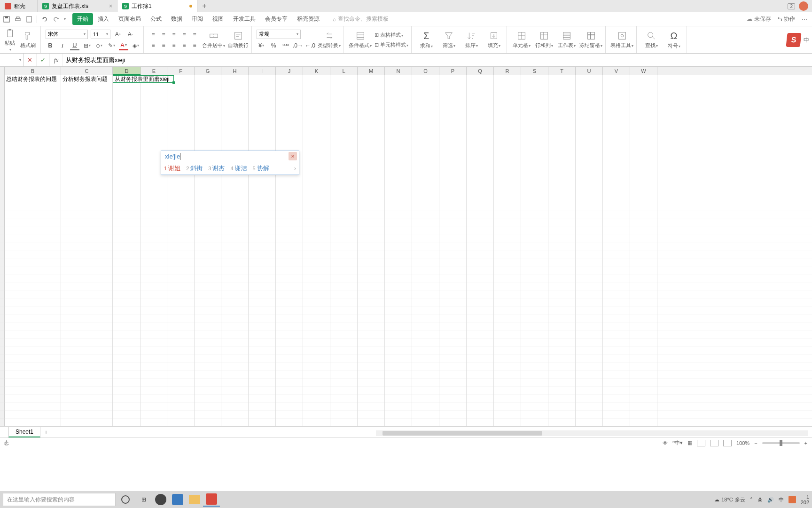  I want to click on cell-J5, so click(289, 111).